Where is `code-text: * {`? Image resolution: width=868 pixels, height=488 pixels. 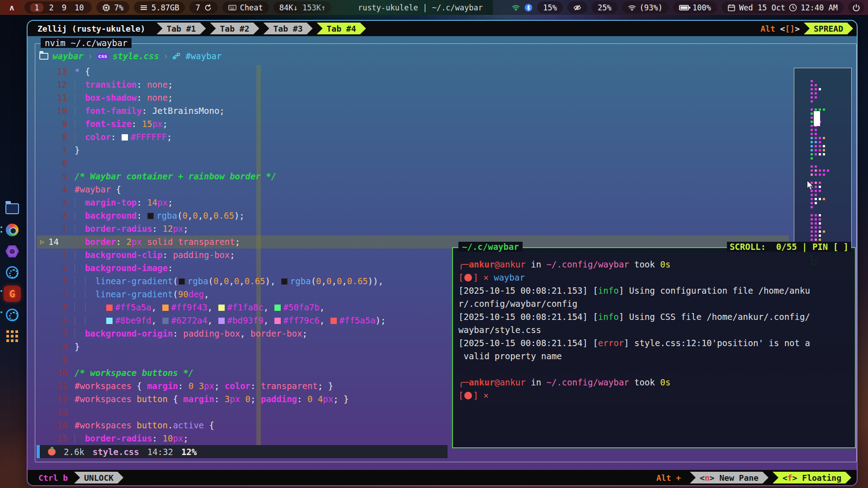 code-text: * { is located at coordinates (82, 71).